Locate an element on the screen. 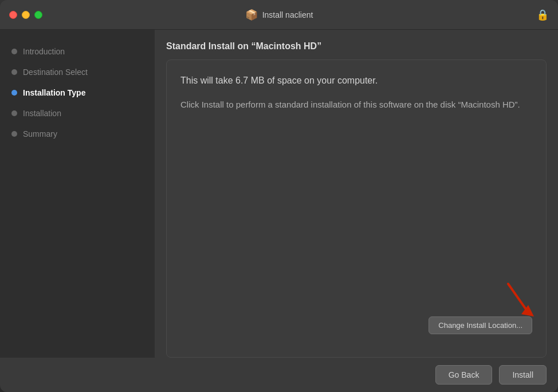  sidebar-label-installation: Installation is located at coordinates (42, 113).